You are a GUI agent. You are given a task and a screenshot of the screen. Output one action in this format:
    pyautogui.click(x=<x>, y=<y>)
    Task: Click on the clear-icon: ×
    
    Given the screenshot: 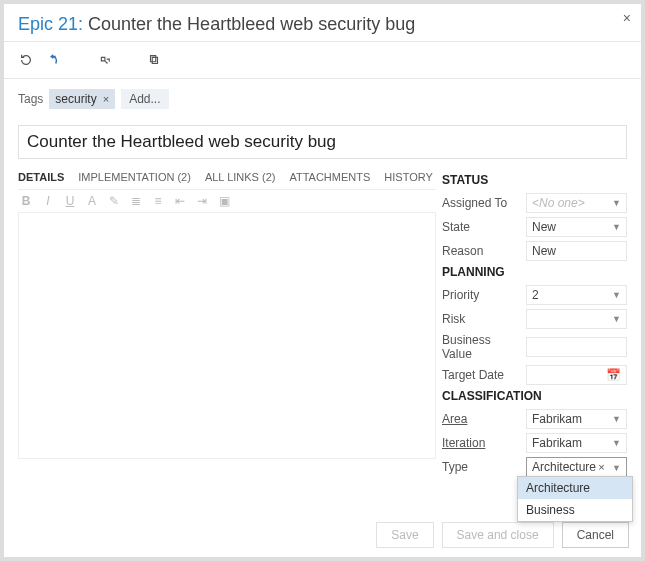 What is the action you would take?
    pyautogui.click(x=601, y=467)
    